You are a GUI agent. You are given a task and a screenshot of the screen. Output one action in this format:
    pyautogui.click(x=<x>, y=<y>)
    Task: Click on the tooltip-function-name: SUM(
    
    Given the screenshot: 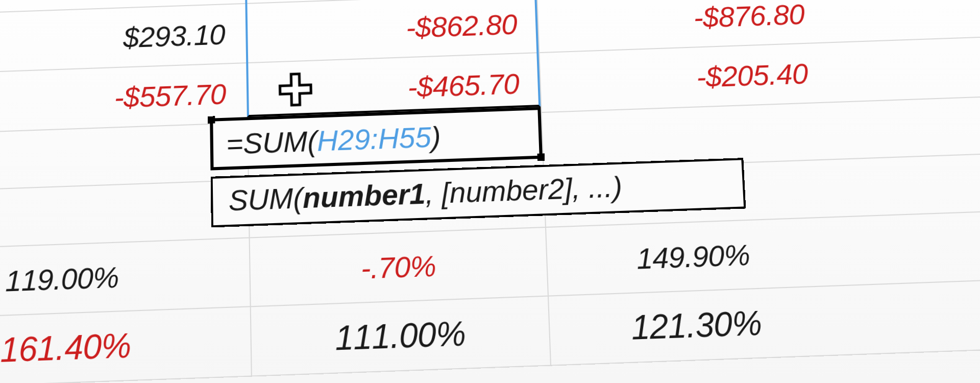 What is the action you would take?
    pyautogui.click(x=265, y=199)
    